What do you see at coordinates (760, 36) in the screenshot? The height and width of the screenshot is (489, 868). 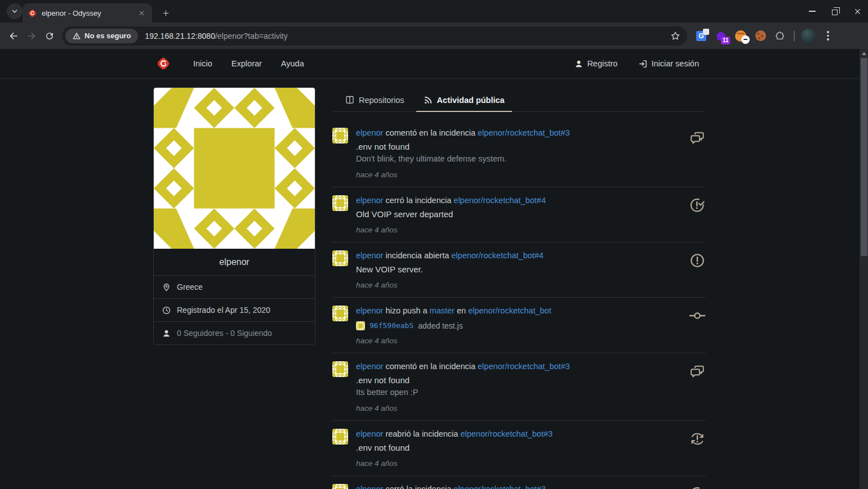 I see `cookie-extension-icon` at bounding box center [760, 36].